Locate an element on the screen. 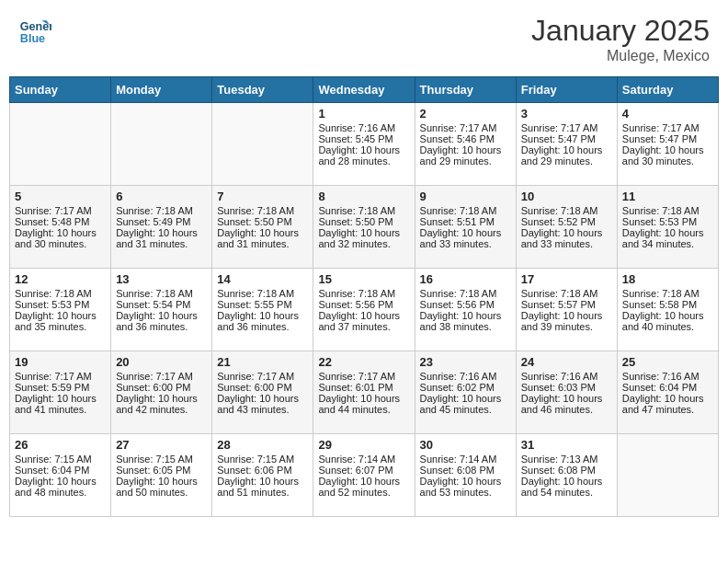 The width and height of the screenshot is (728, 563). calendar-cell: 1Sunrise: 7:16 AMSunset: 5:45 PMDaylight… is located at coordinates (364, 144).